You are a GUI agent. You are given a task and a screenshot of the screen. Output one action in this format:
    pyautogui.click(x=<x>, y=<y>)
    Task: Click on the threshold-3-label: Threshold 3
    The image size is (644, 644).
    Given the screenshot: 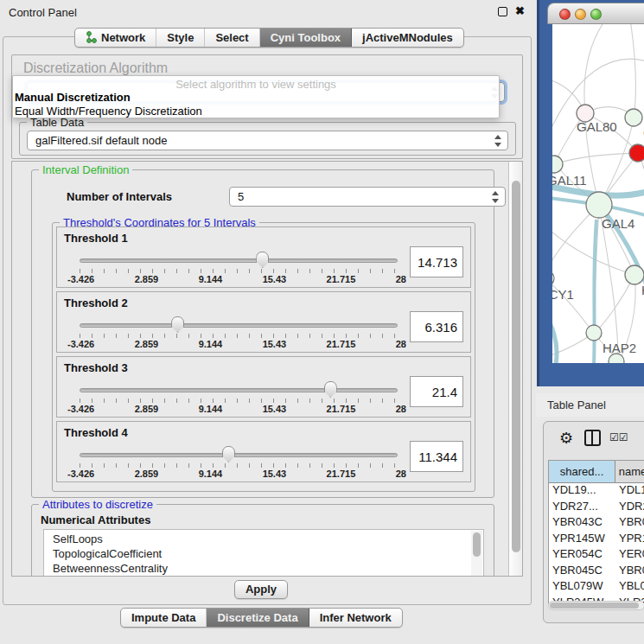 What is the action you would take?
    pyautogui.click(x=96, y=368)
    